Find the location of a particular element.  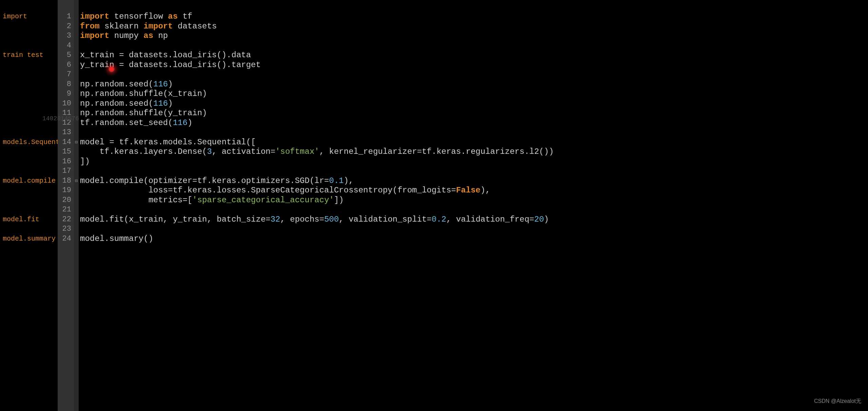

code-line: ]) is located at coordinates (474, 162).